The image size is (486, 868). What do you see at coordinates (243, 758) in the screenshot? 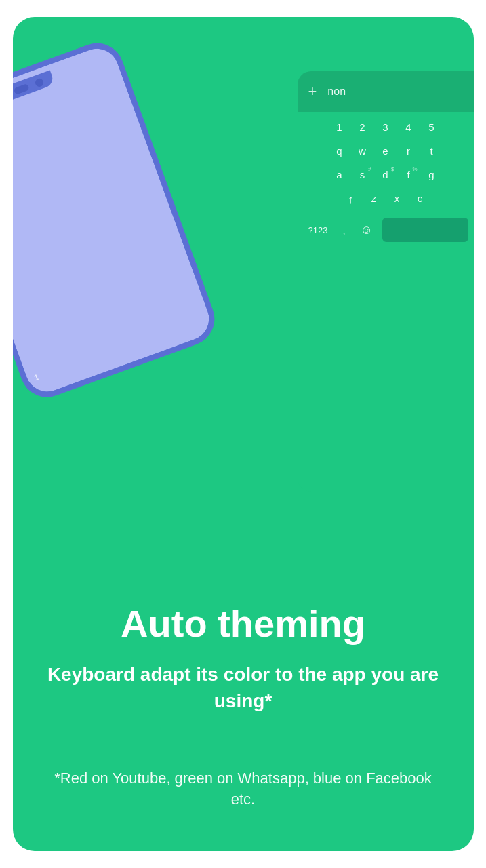
I see `divider` at bounding box center [243, 758].